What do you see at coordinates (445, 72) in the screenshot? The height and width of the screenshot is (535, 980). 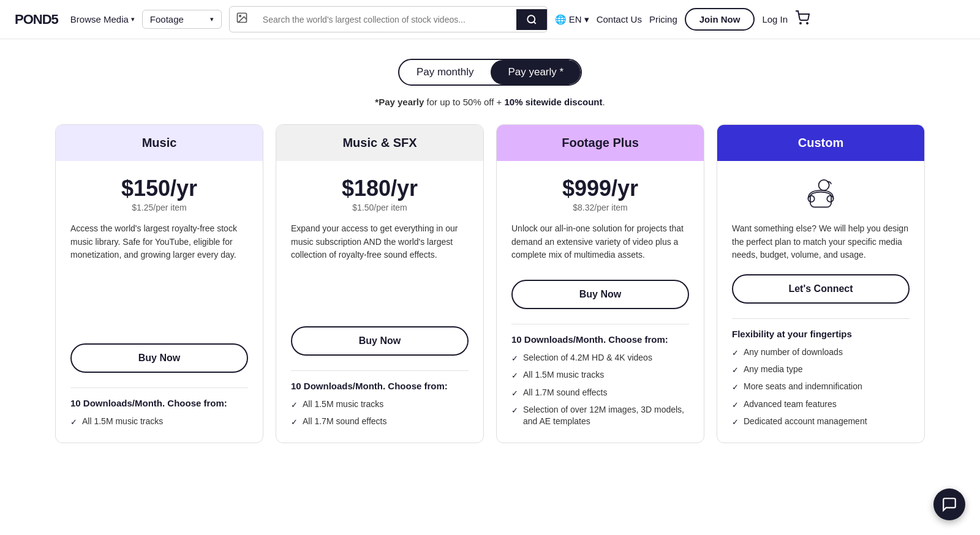 I see `pay-monthly-button: Pay monthly` at bounding box center [445, 72].